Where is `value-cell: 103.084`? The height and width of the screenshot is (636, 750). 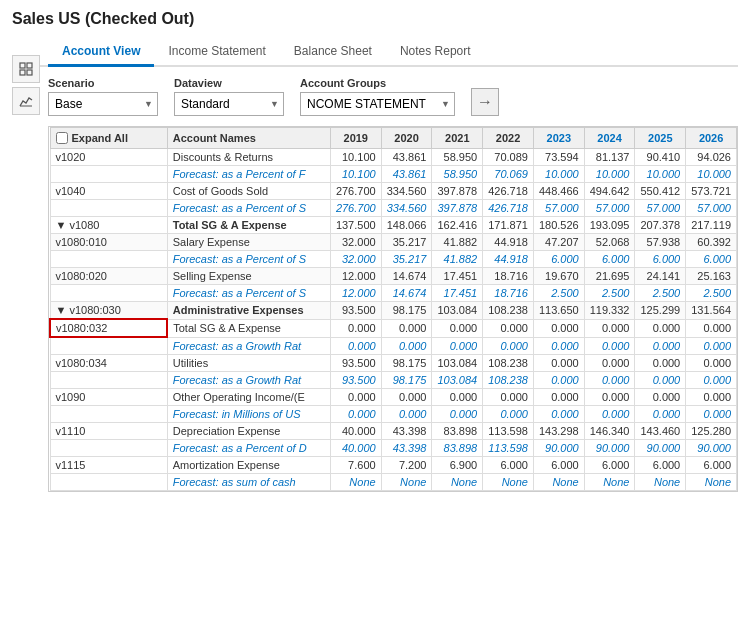 value-cell: 103.084 is located at coordinates (458, 311).